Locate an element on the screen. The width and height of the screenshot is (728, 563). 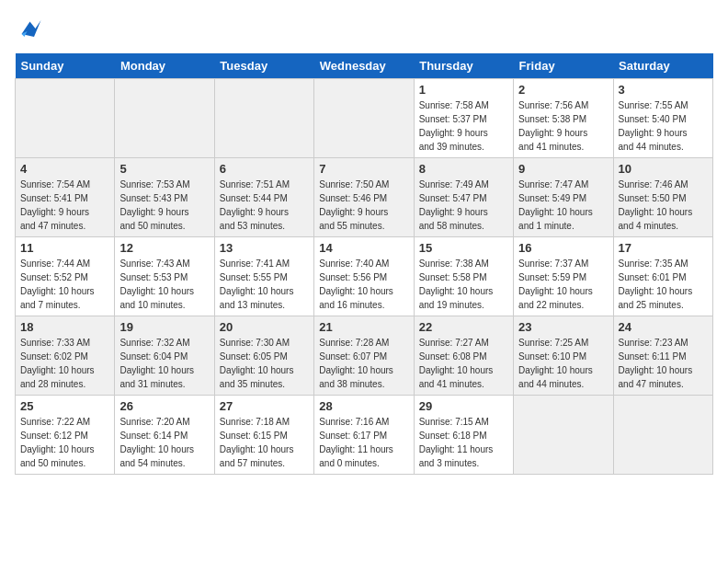
calendar-cell: 27Sunrise: 7:18 AM Sunset: 6:15 PM Dayli… is located at coordinates (264, 435).